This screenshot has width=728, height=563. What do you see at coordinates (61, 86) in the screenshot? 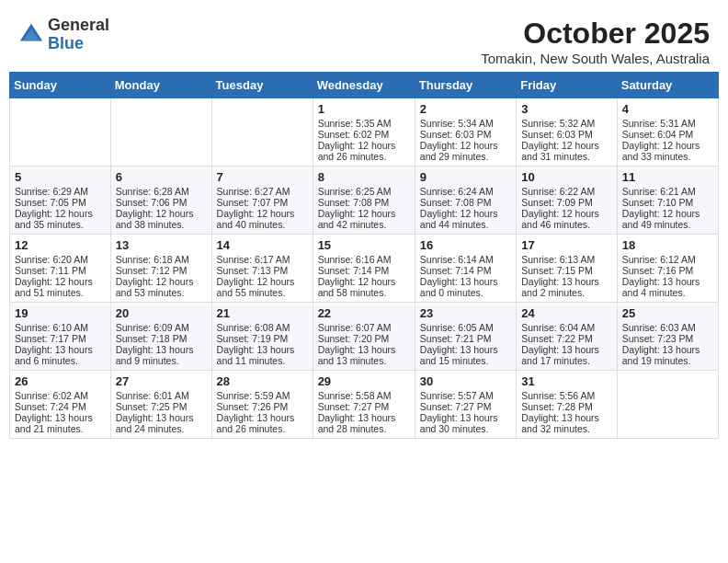
I see `weekday-header: Sunday` at bounding box center [61, 86].